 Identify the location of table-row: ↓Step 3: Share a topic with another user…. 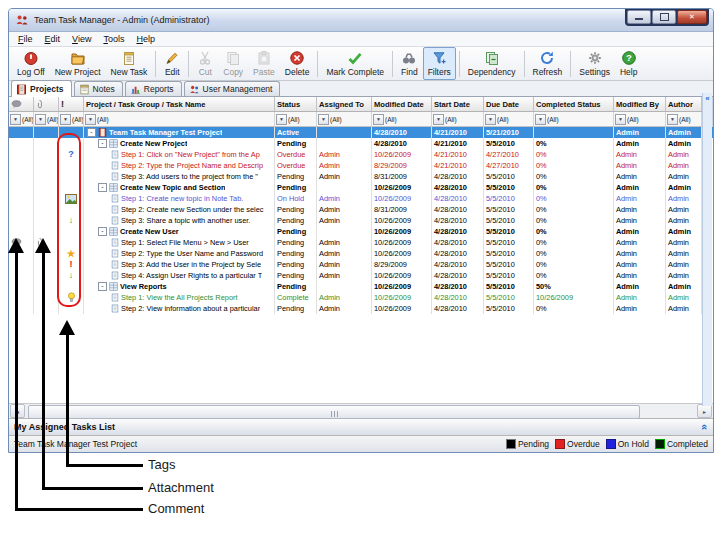
(361, 220).